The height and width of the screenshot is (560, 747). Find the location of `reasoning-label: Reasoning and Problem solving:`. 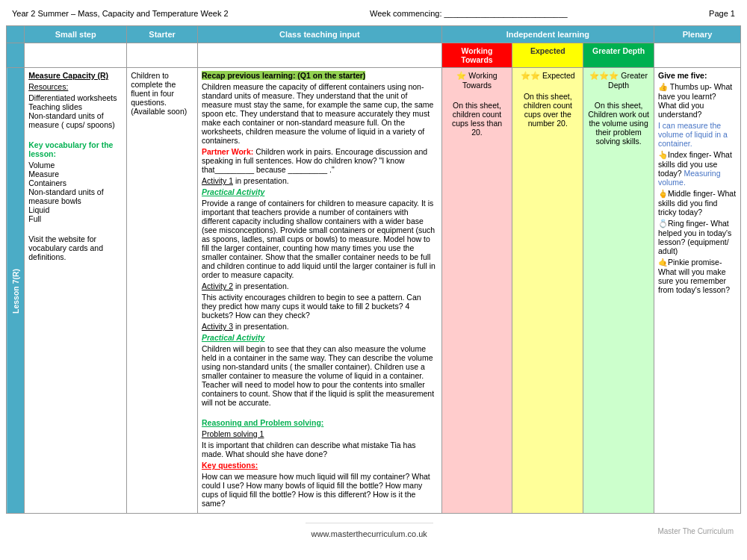

reasoning-label: Reasoning and Problem solving: is located at coordinates (263, 423).